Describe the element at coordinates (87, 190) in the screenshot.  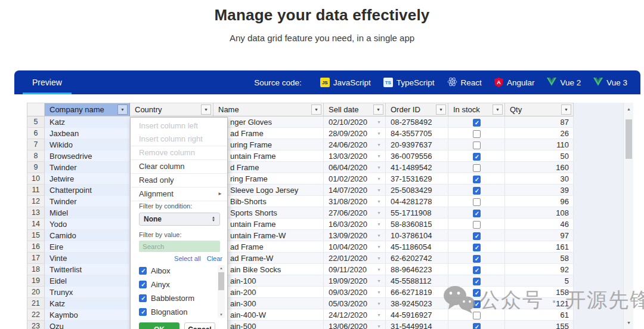
I see `cell-company: Chatterpoint` at that location.